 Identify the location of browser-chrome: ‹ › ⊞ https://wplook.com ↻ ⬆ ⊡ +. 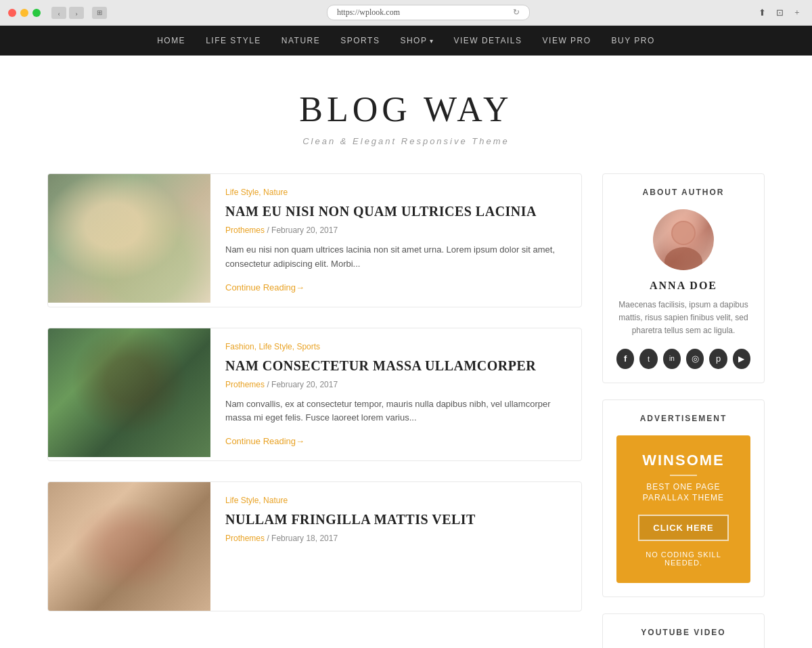
(406, 13).